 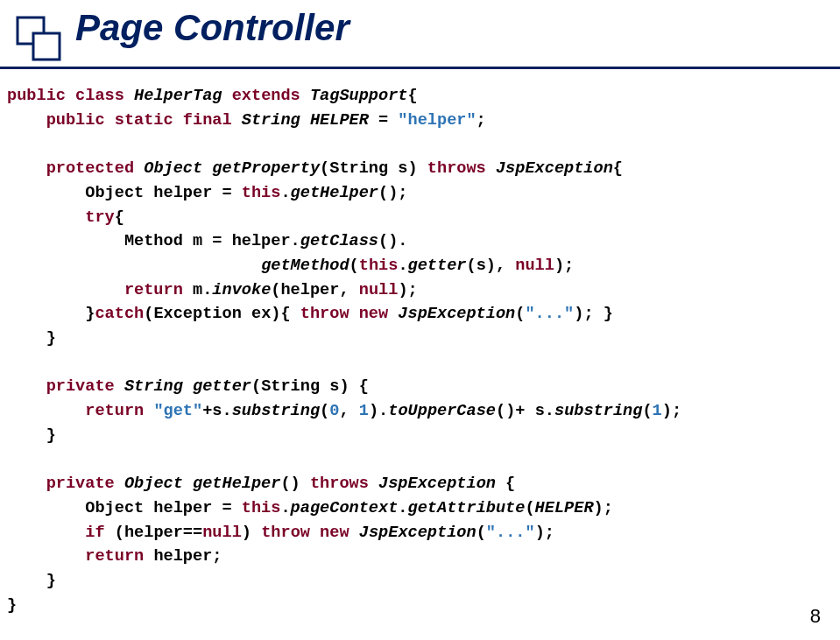 I want to click on field: pageContext, so click(x=345, y=508).